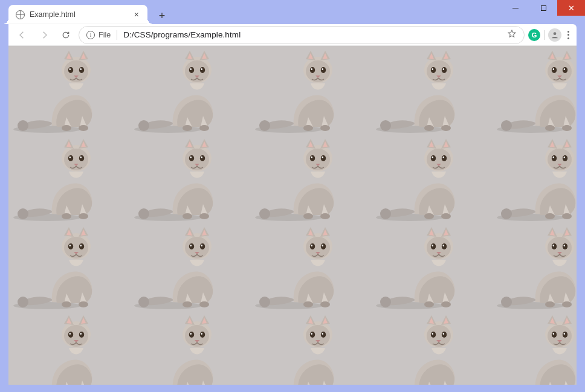  What do you see at coordinates (534, 35) in the screenshot?
I see `extension-glyph: G` at bounding box center [534, 35].